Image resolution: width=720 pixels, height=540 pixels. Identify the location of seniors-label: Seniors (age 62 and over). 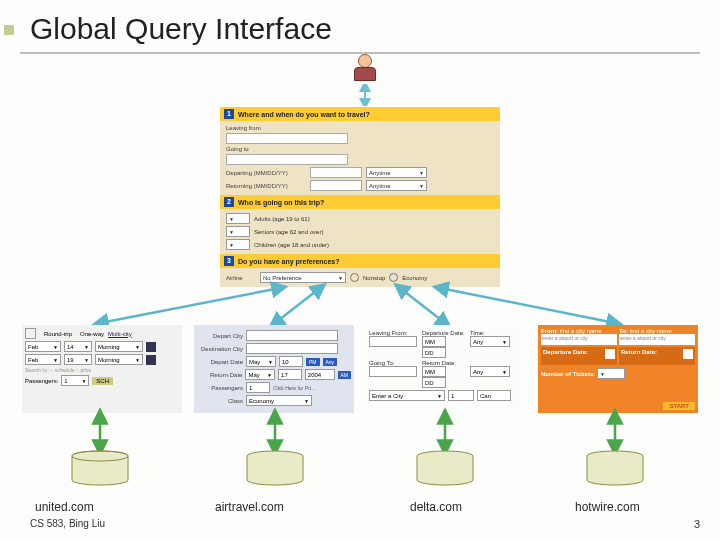
(288, 232).